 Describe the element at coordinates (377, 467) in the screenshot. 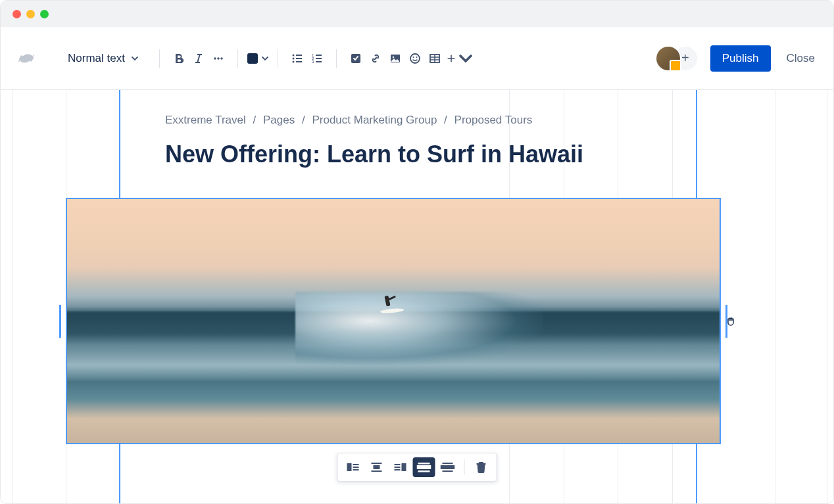

I see `align-center-icon` at that location.